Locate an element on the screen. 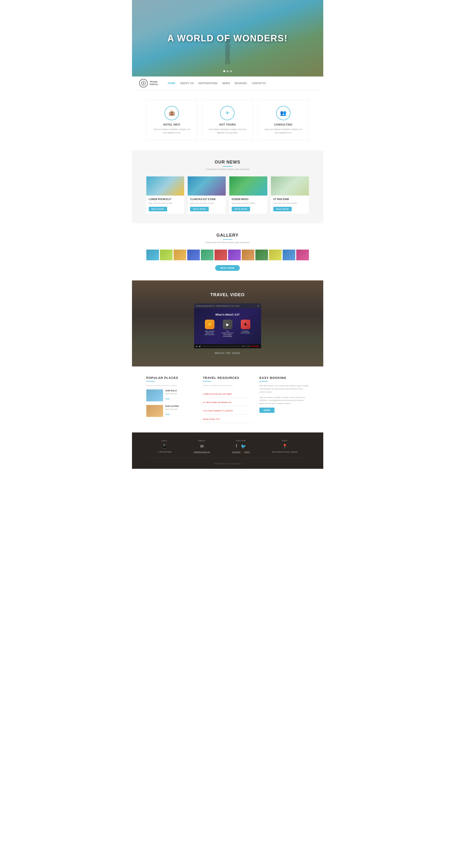 This screenshot has width=455, height=868. resource-item-3: TYPI NON HABENT CLARITAT is located at coordinates (228, 410).